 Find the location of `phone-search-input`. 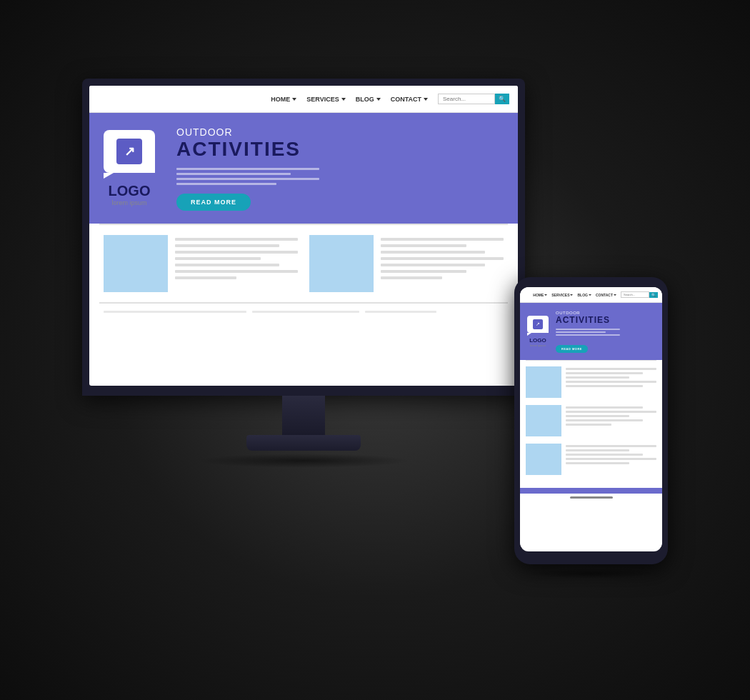

phone-search-input is located at coordinates (635, 294).